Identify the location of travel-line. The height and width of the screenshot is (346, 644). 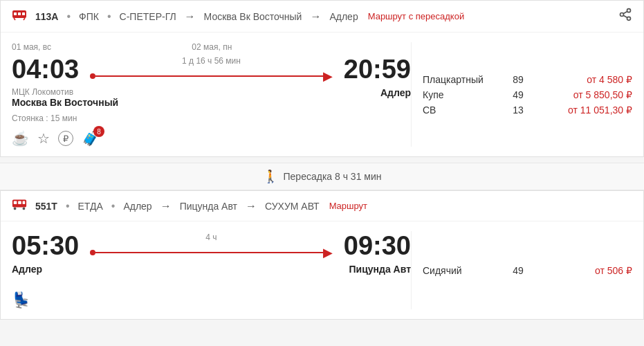
(210, 76).